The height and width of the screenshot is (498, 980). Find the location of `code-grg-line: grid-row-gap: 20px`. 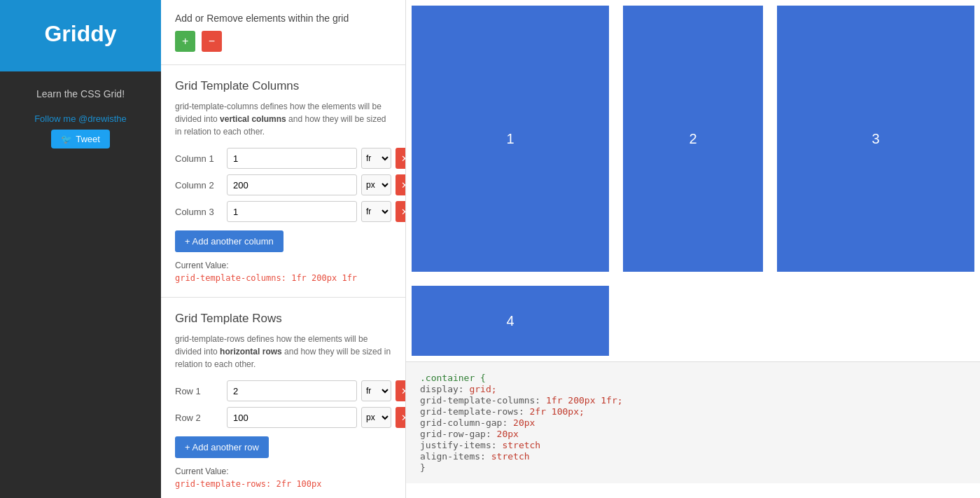

code-grg-line: grid-row-gap: 20px is located at coordinates (693, 434).